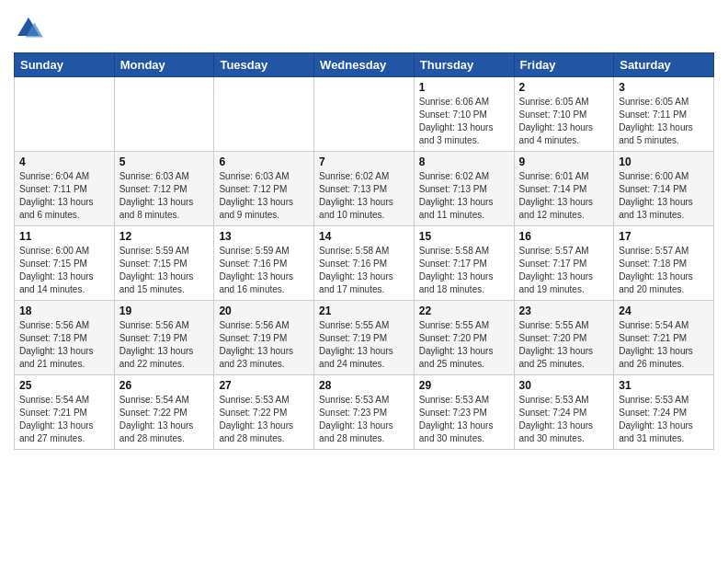 The image size is (728, 563). Describe the element at coordinates (64, 190) in the screenshot. I see `calendar-cell: 4Sunrise: 6:04 AM Sunset: 7:11 PM Daylig…` at that location.